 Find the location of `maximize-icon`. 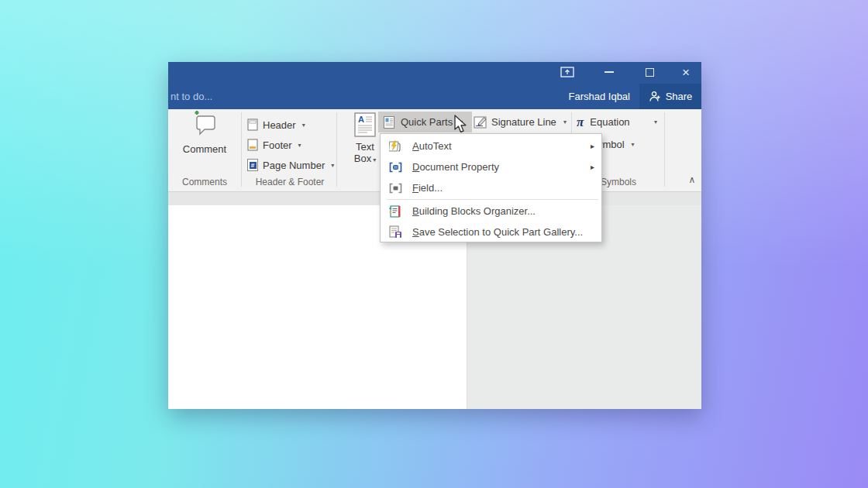

maximize-icon is located at coordinates (649, 73).